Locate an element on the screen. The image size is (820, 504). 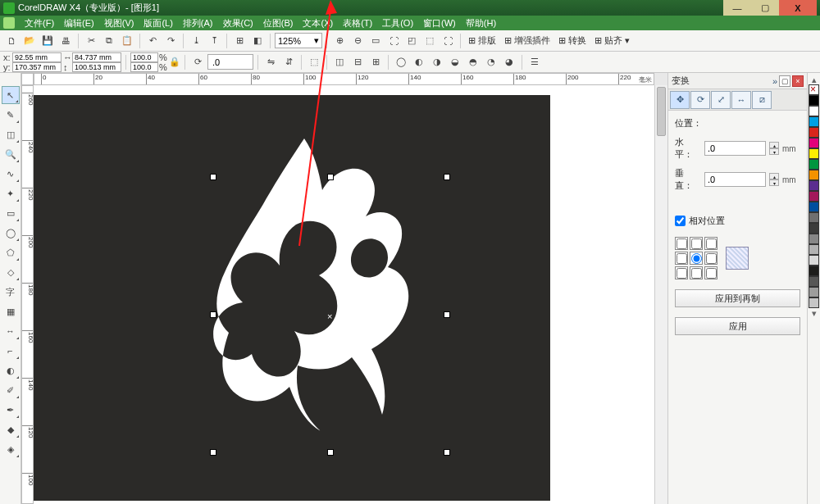
trim-icon: ◐ is located at coordinates (419, 62).